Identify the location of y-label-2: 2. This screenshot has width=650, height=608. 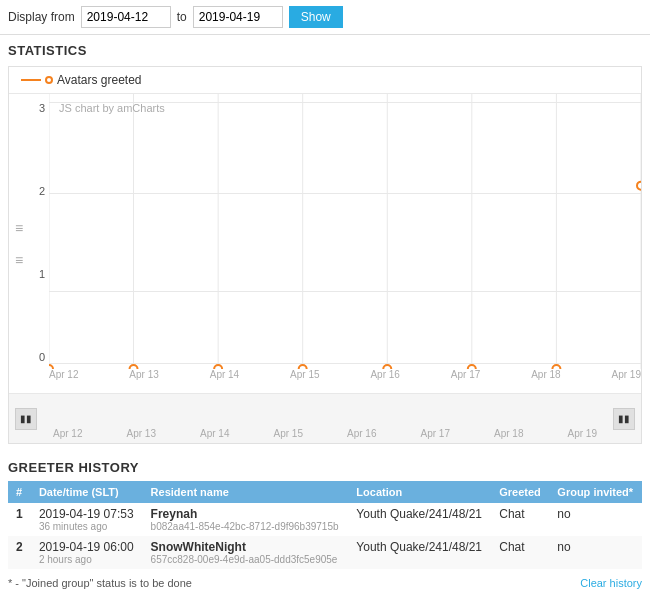
(42, 191).